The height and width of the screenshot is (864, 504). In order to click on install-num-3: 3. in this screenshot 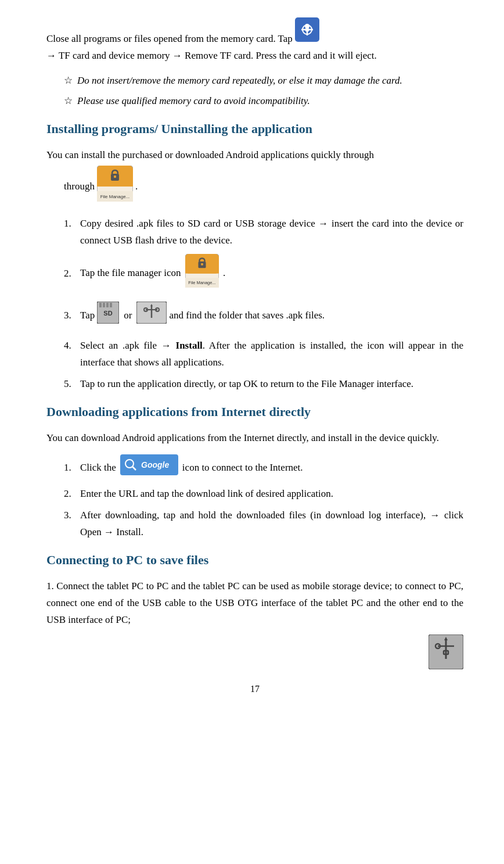, I will do `click(72, 316)`.